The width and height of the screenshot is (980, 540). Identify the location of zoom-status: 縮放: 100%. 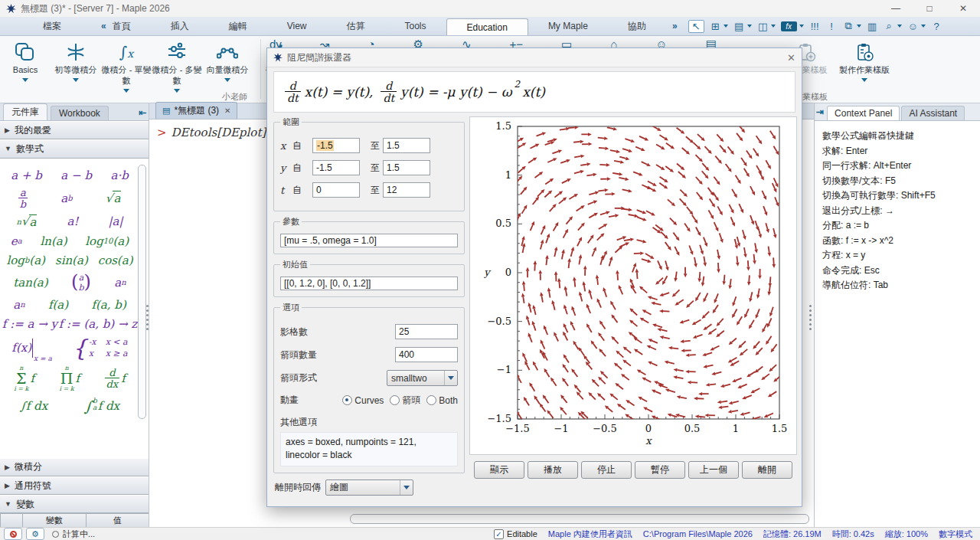
(906, 535).